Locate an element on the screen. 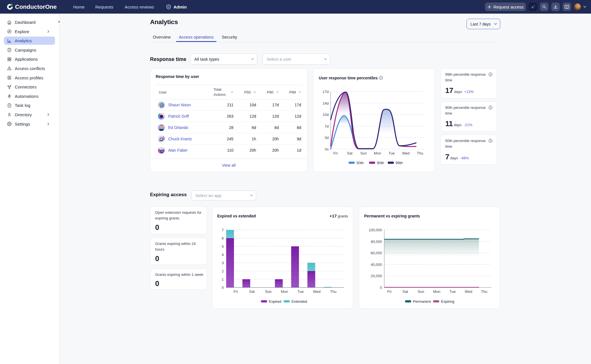 This screenshot has height=364, width=591. svg-text: 3 is located at coordinates (223, 263).